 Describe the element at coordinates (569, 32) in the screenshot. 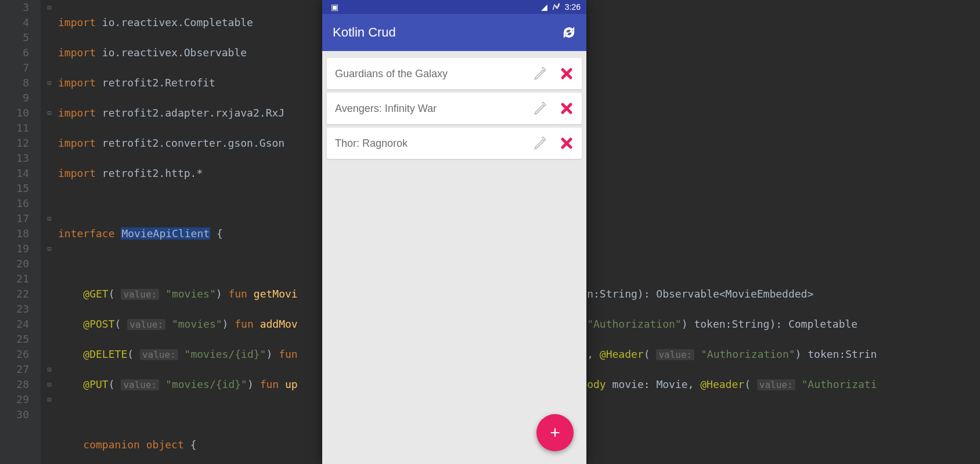

I see `refresh-icon` at that location.